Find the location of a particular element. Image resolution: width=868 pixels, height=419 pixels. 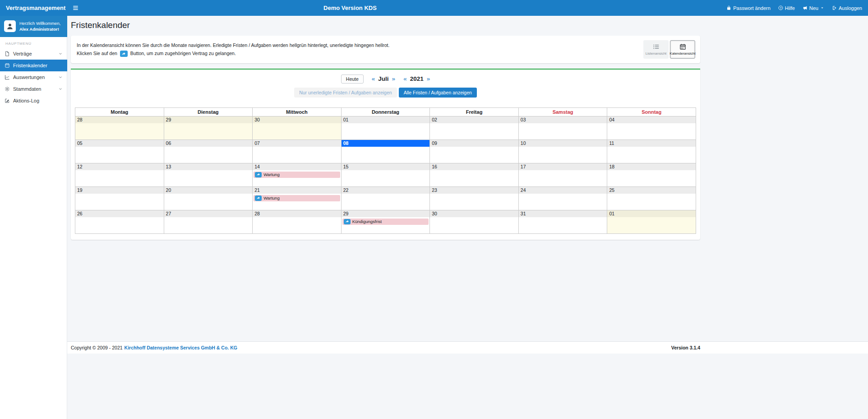

calendar-day-cell-22: 22 is located at coordinates (385, 198).